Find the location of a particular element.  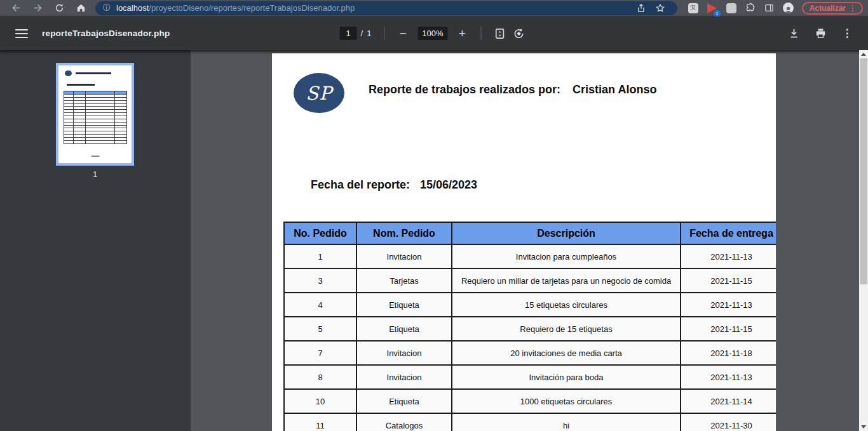

bookmark-button is located at coordinates (660, 8).